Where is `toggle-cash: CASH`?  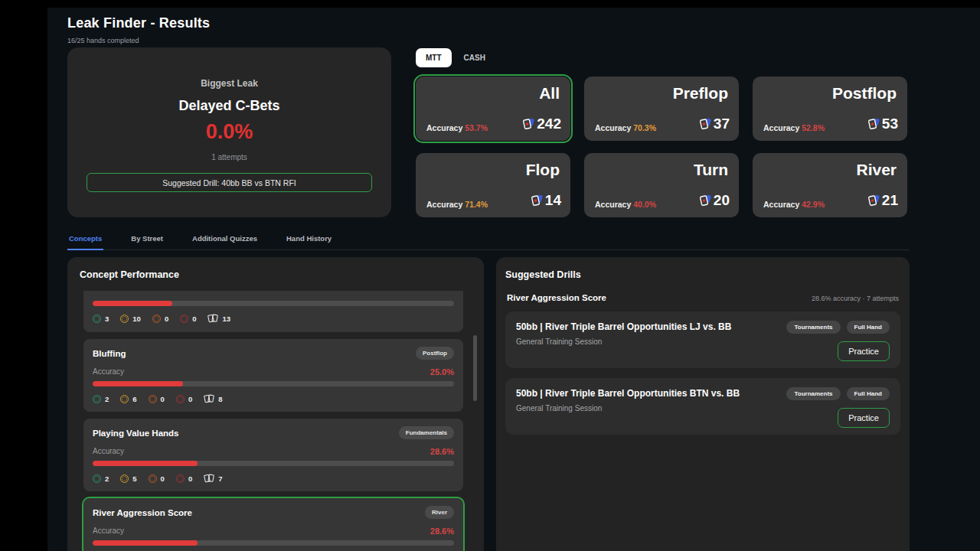 toggle-cash: CASH is located at coordinates (475, 58).